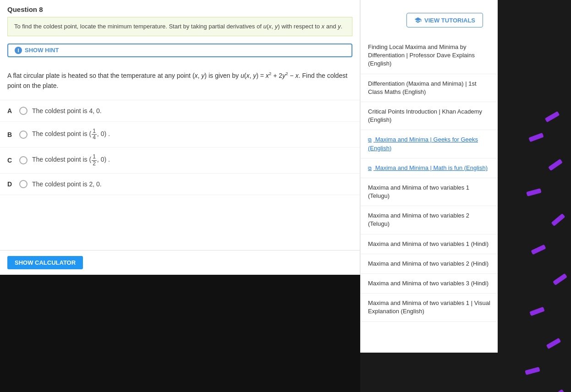 The image size is (571, 392). Describe the element at coordinates (370, 168) in the screenshot. I see `ext-icon-5: ⧉` at that location.